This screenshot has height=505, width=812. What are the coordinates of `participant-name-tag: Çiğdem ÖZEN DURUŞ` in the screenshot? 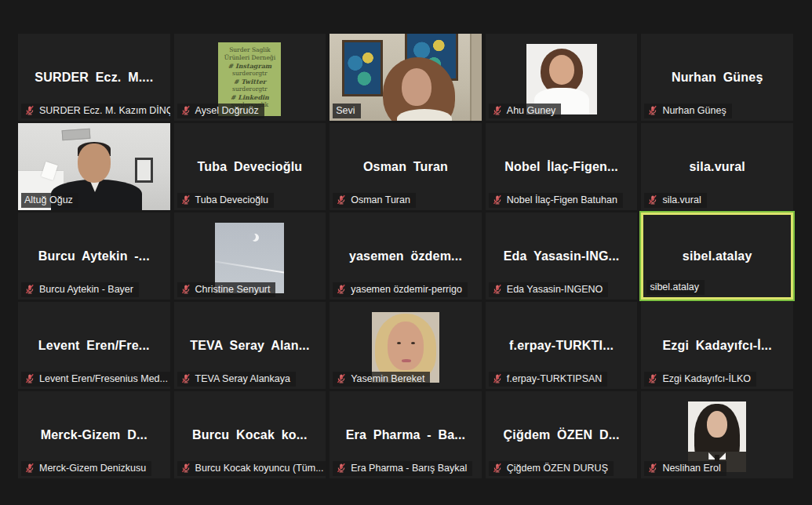 It's located at (551, 469).